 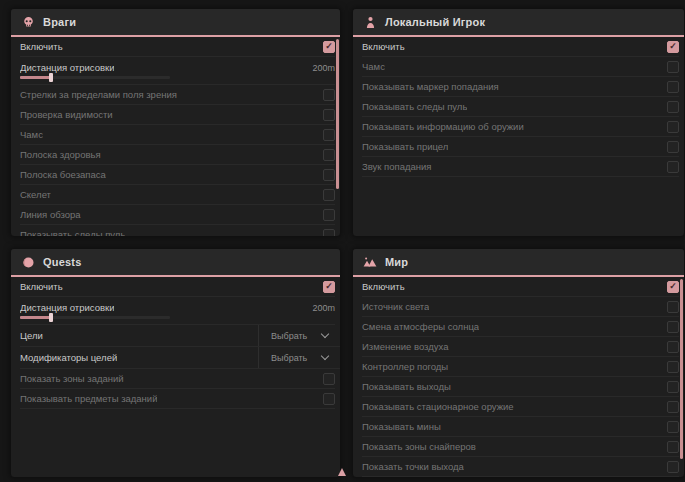 What do you see at coordinates (178, 231) in the screenshot?
I see `settings-row: Показывать следы пуль` at bounding box center [178, 231].